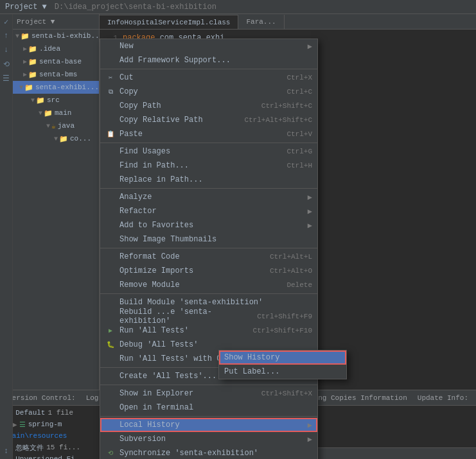  What do you see at coordinates (310, 46) in the screenshot?
I see `new-arrow: ▶` at bounding box center [310, 46].